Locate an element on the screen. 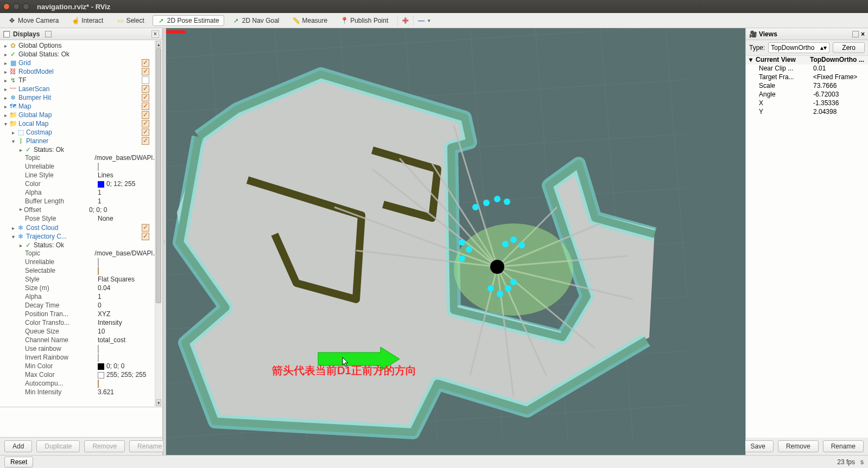 This screenshot has height=468, width=868. prop-key: Max Color is located at coordinates (60, 375).